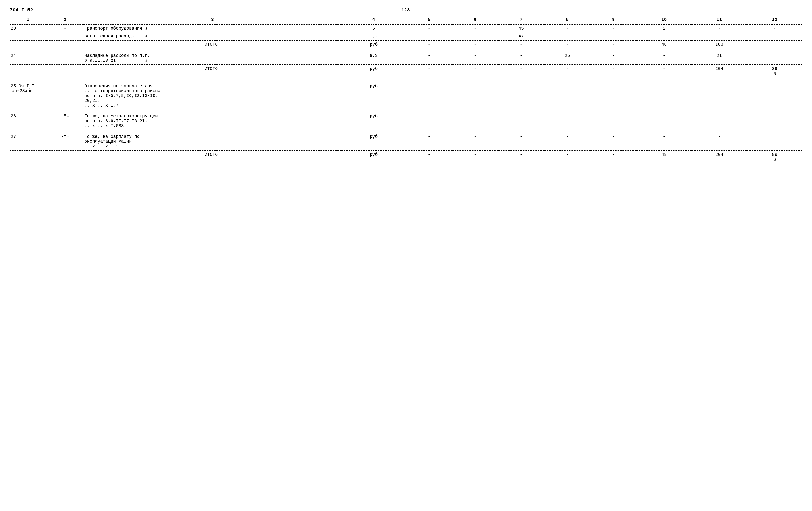 This screenshot has height=511, width=812. Describe the element at coordinates (664, 58) in the screenshot. I see `cell-row24-10: -` at that location.